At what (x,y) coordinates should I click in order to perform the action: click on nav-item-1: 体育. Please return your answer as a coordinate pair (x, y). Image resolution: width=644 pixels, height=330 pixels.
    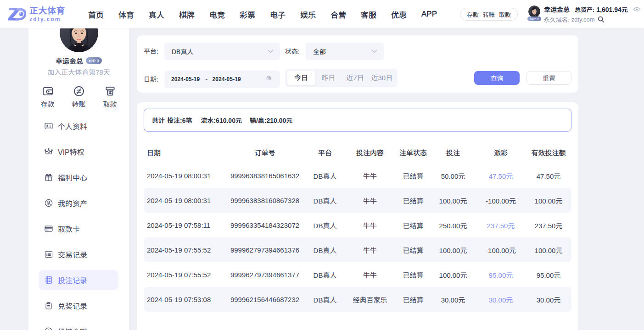
    Looking at the image, I should click on (126, 15).